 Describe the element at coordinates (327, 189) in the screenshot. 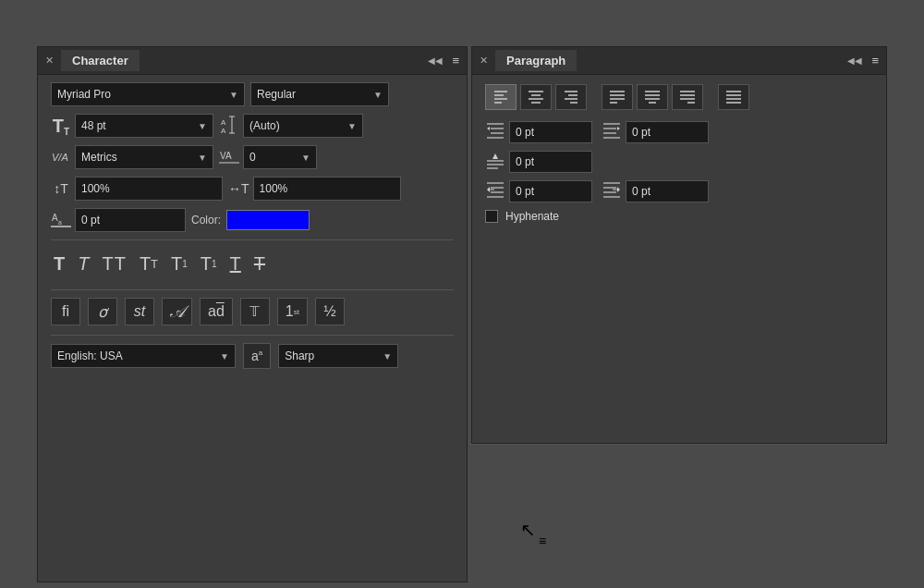

I see `horizontal-scale-input: 100%` at that location.